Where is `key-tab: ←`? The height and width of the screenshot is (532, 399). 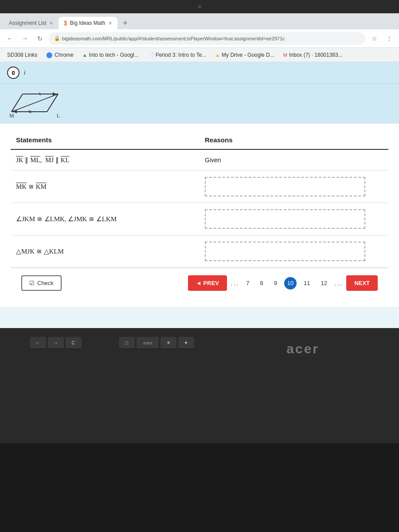 key-tab: ← is located at coordinates (38, 343).